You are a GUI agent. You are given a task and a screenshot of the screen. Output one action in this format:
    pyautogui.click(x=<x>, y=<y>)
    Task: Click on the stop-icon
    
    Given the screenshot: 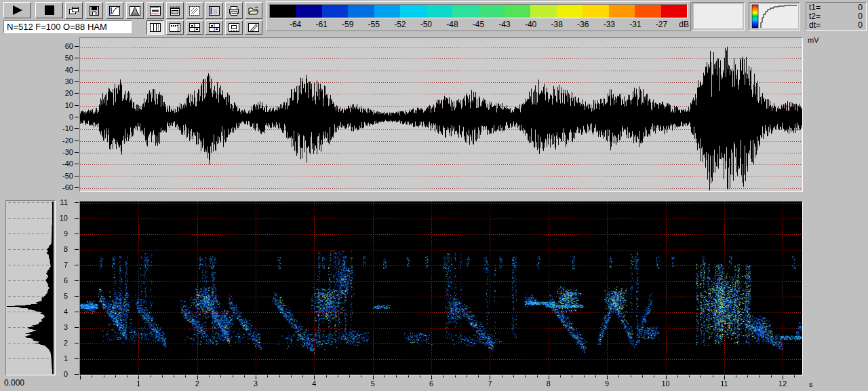 What is the action you would take?
    pyautogui.click(x=50, y=10)
    